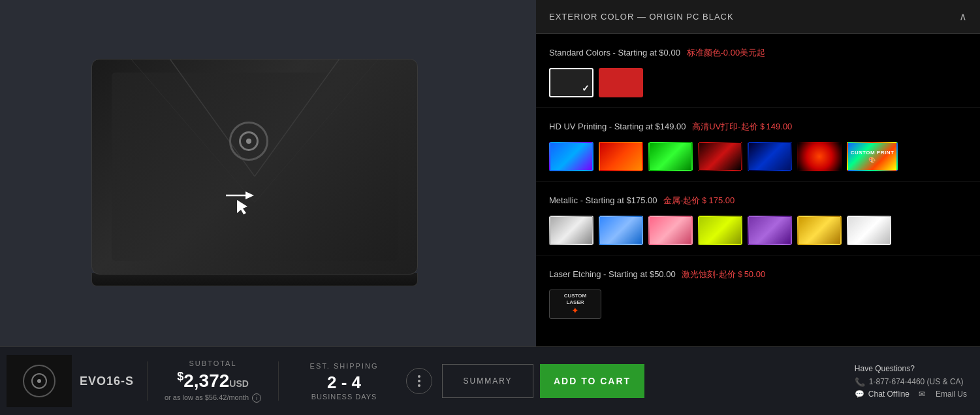 The height and width of the screenshot is (415, 980). I want to click on shipping-label: EST. SHIPPING, so click(344, 366).